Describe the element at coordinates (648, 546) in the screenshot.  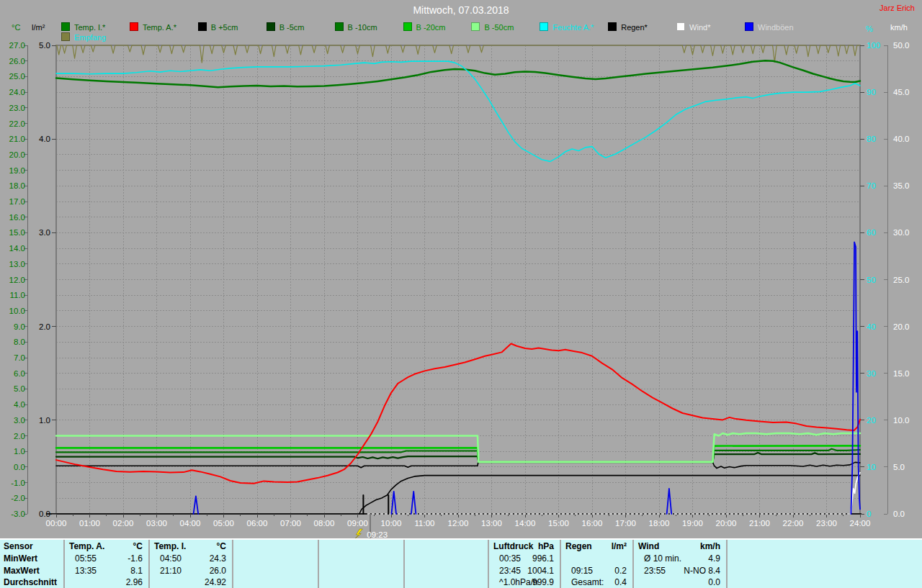
I see `table-cell: Wind` at that location.